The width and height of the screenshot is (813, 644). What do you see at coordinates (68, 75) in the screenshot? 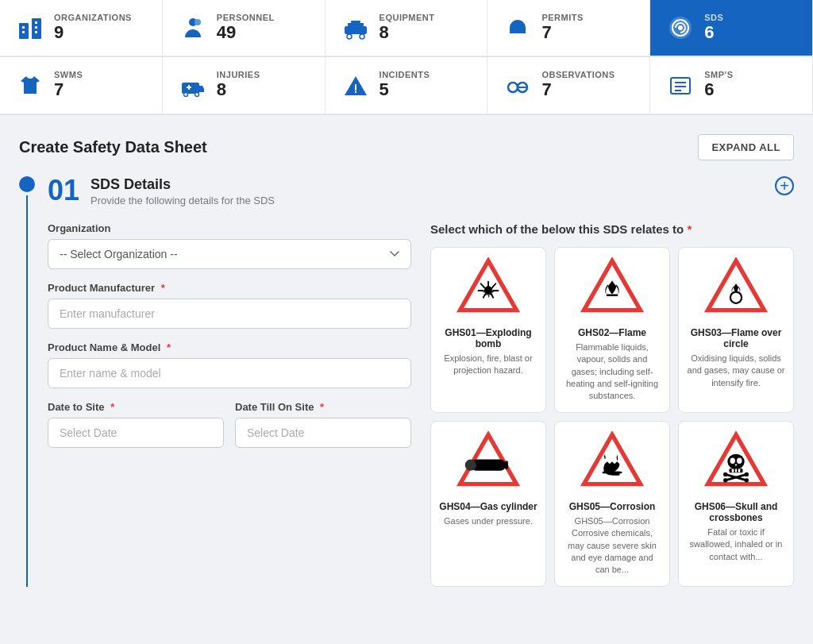
I see `swms-label: SWMS` at bounding box center [68, 75].